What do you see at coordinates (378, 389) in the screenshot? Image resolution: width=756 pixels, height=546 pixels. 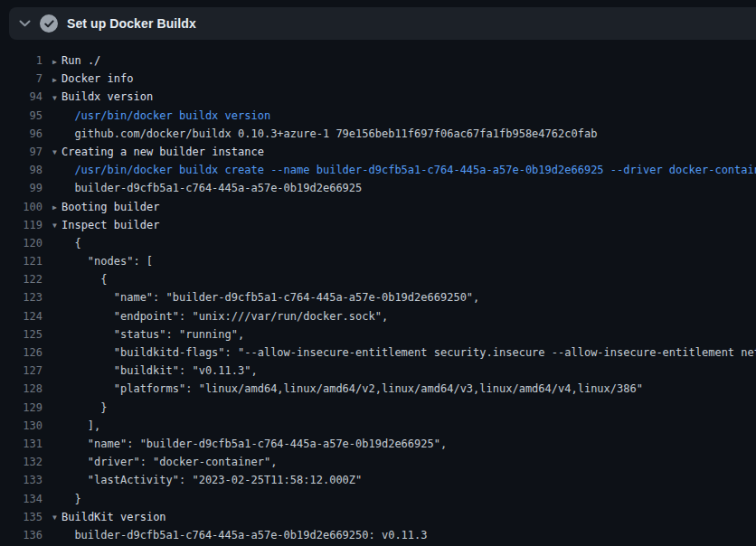 I see `log-line: 128 "platforms": "linux/amd64,linux/amd6…` at bounding box center [378, 389].